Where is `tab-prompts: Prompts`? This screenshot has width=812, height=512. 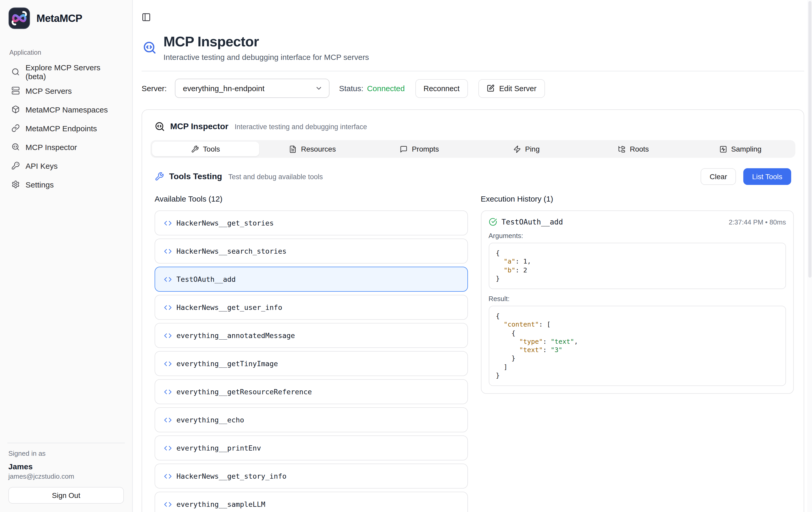 tab-prompts: Prompts is located at coordinates (419, 149).